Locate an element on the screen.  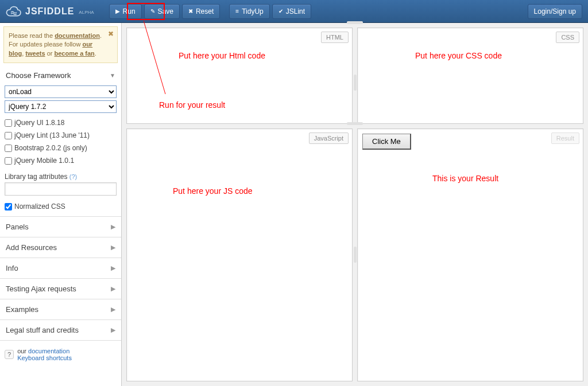
pencil-icon: ✎ is located at coordinates (153, 11).